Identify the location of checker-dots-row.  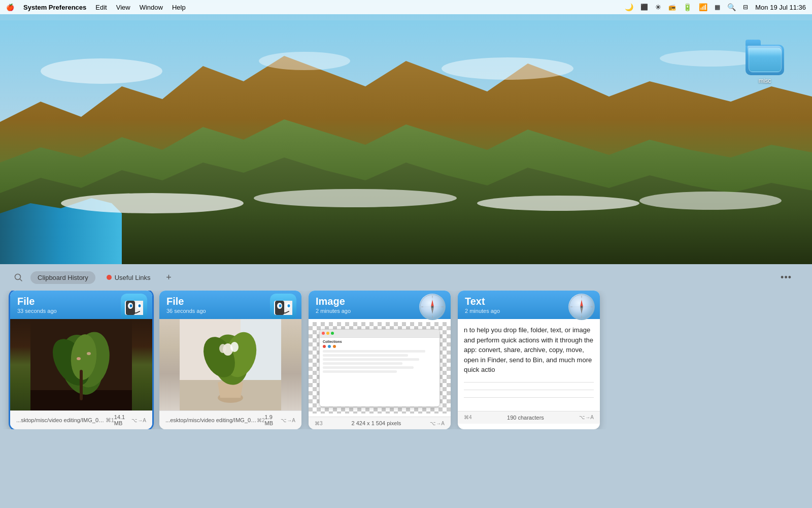
(380, 346).